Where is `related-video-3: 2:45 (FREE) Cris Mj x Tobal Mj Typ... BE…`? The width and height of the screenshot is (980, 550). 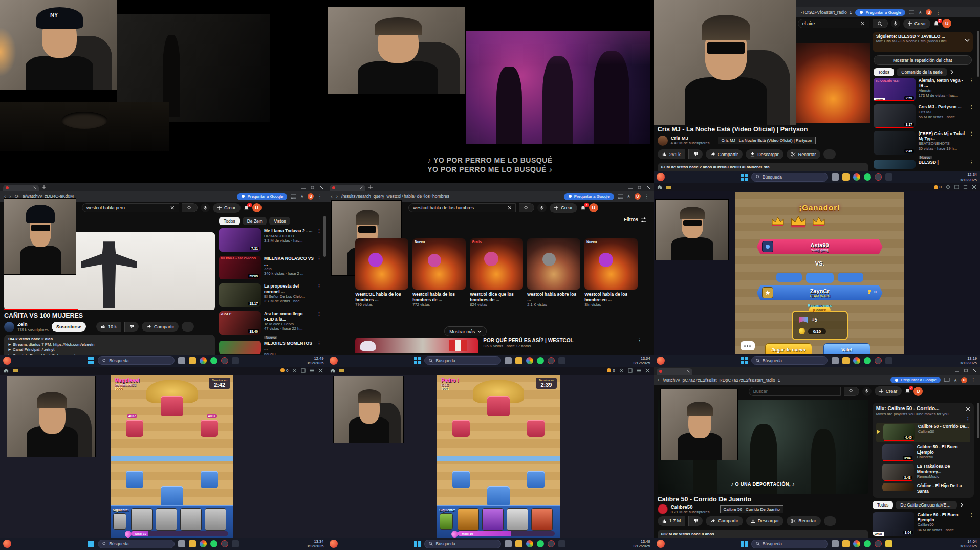 related-video-3: 2:45 (FREE) Cris Mj x Tobal Mj Typ... BE… is located at coordinates (924, 146).